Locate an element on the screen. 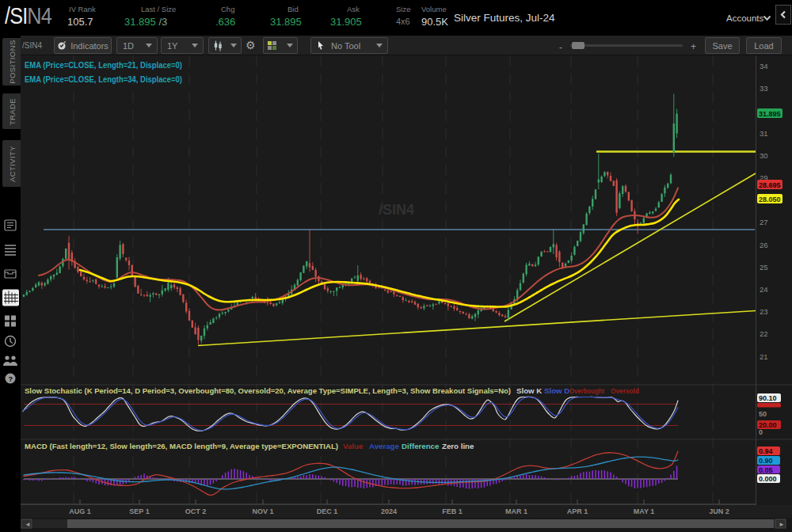  svg-text: 27 is located at coordinates (763, 222).